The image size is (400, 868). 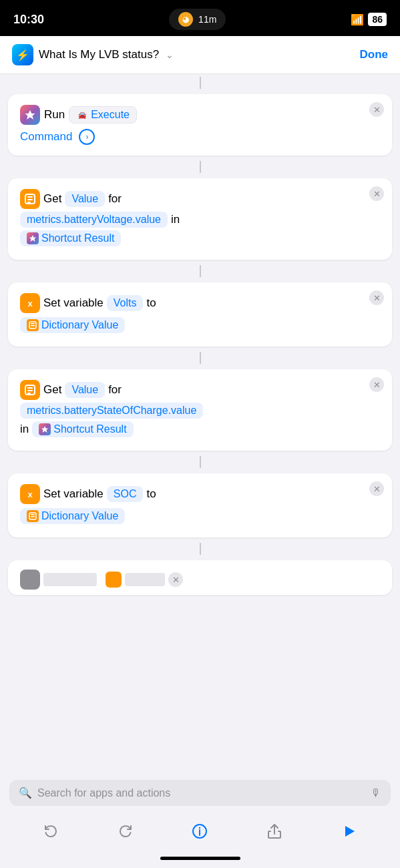 What do you see at coordinates (200, 314) in the screenshot?
I see `action-set-volts: x Set variable Volts to Dictionary Value…` at bounding box center [200, 314].